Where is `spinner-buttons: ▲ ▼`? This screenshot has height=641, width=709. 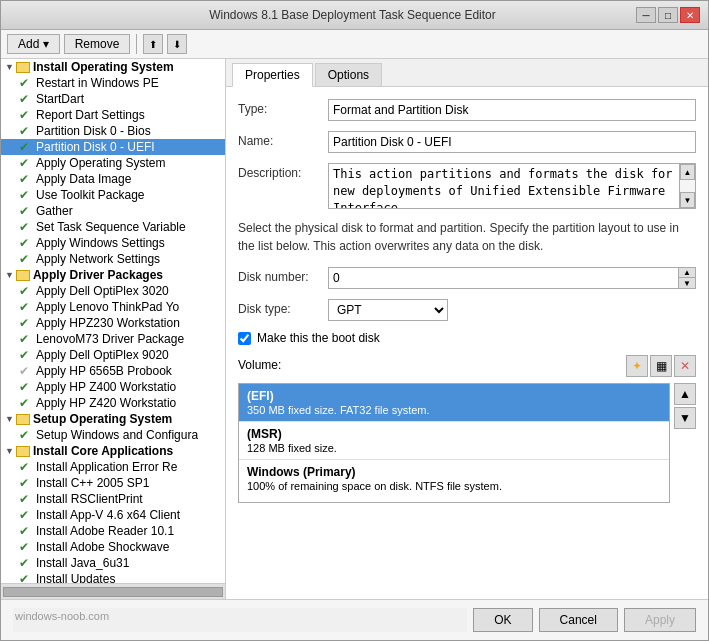
spinner-buttons: ▲ ▼ is located at coordinates (688, 278).